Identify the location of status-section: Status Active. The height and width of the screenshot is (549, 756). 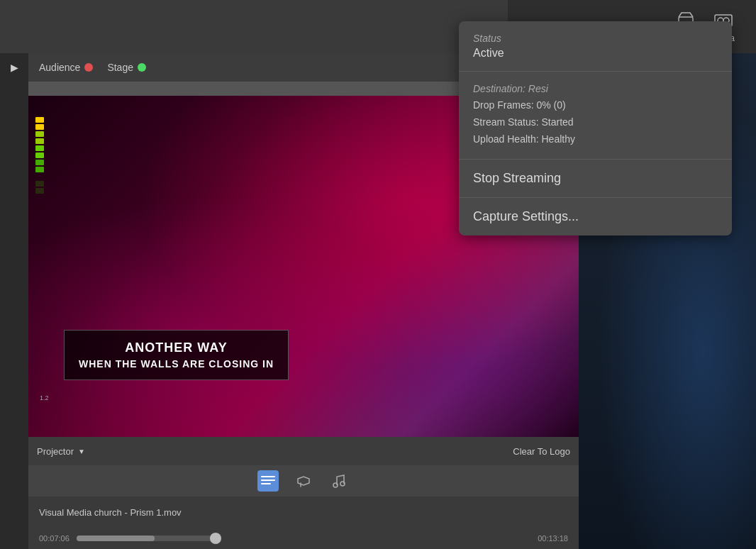
(596, 47).